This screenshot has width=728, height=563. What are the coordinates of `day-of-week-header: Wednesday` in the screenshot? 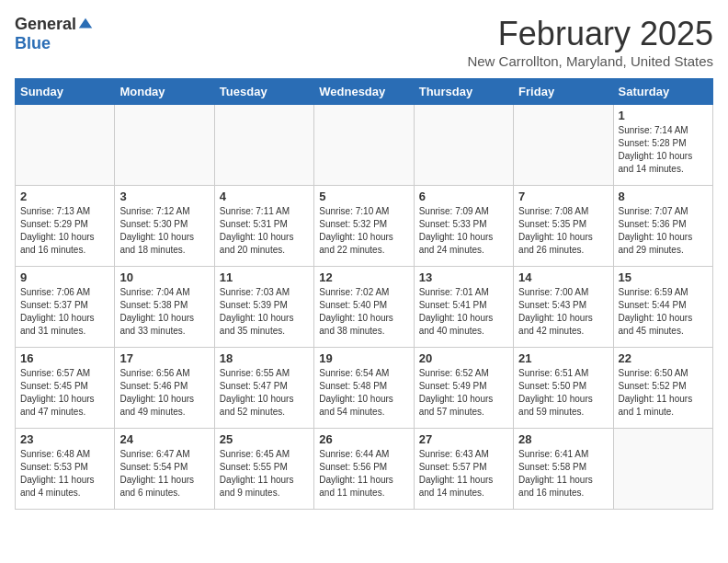 It's located at (364, 92).